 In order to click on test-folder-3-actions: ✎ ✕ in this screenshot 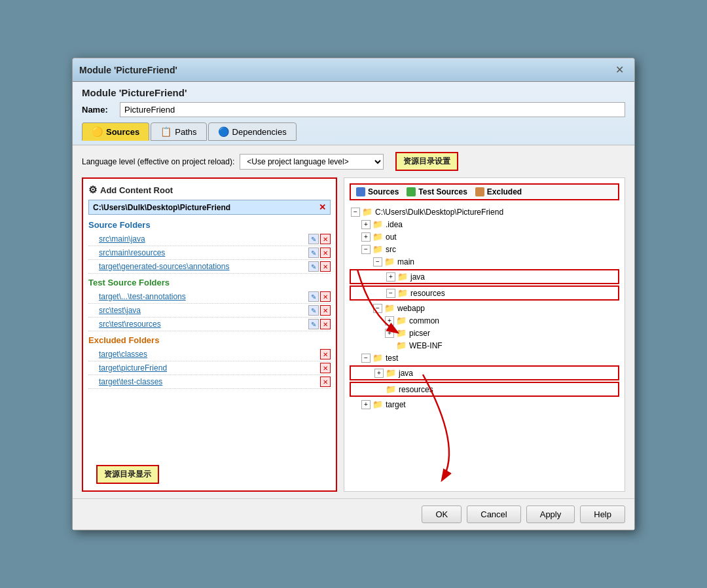, I will do `click(319, 324)`.